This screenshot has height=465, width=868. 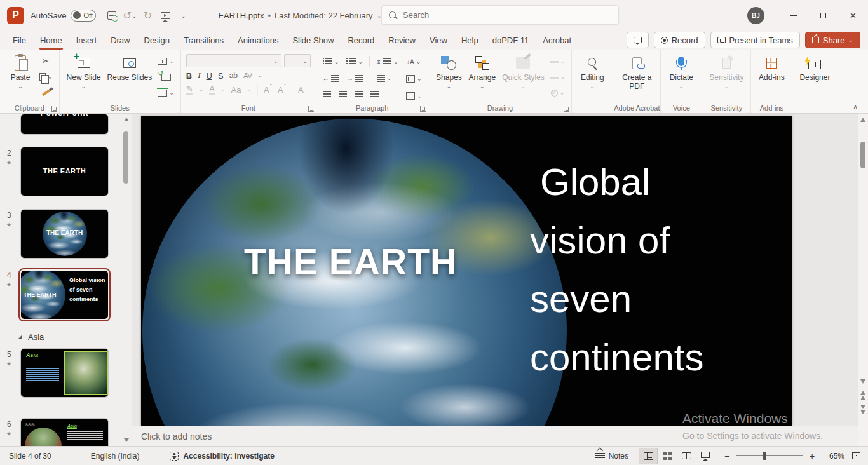 I want to click on tab-animations: Animations, so click(x=258, y=40).